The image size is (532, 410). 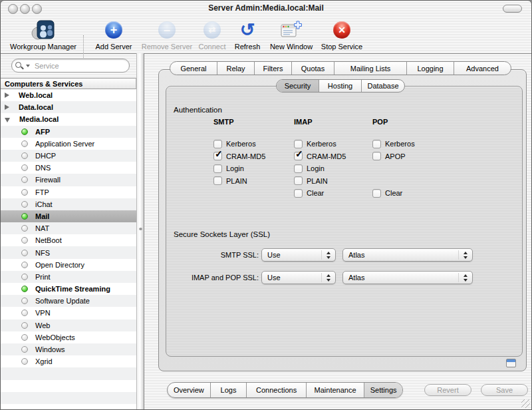 I want to click on smtp-ssl-mode-popup: Use, so click(x=299, y=255).